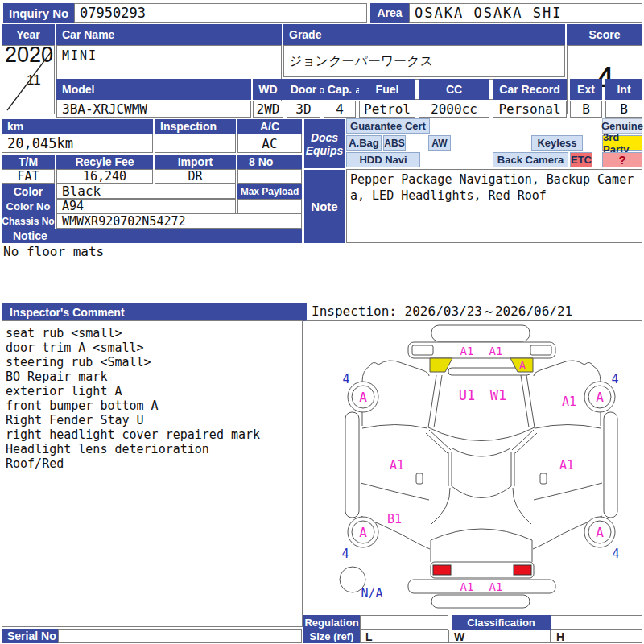  I want to click on badge-aw: AW, so click(440, 143).